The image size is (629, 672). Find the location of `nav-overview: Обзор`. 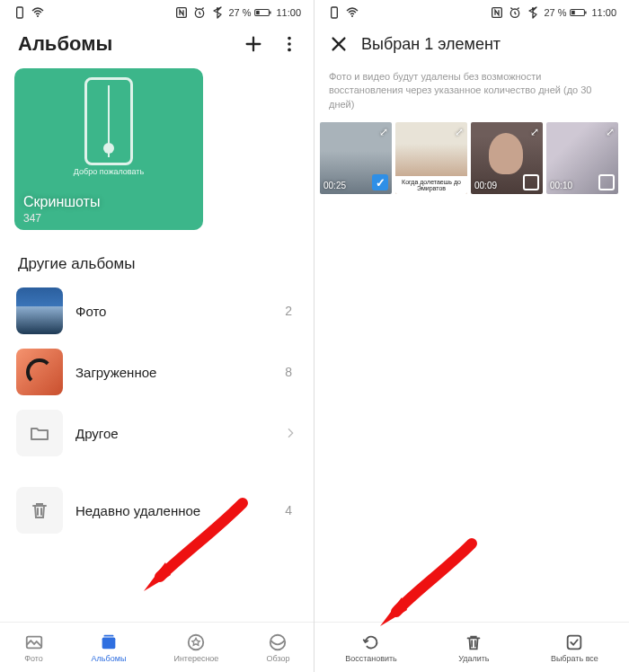

nav-overview: Обзор is located at coordinates (278, 648).